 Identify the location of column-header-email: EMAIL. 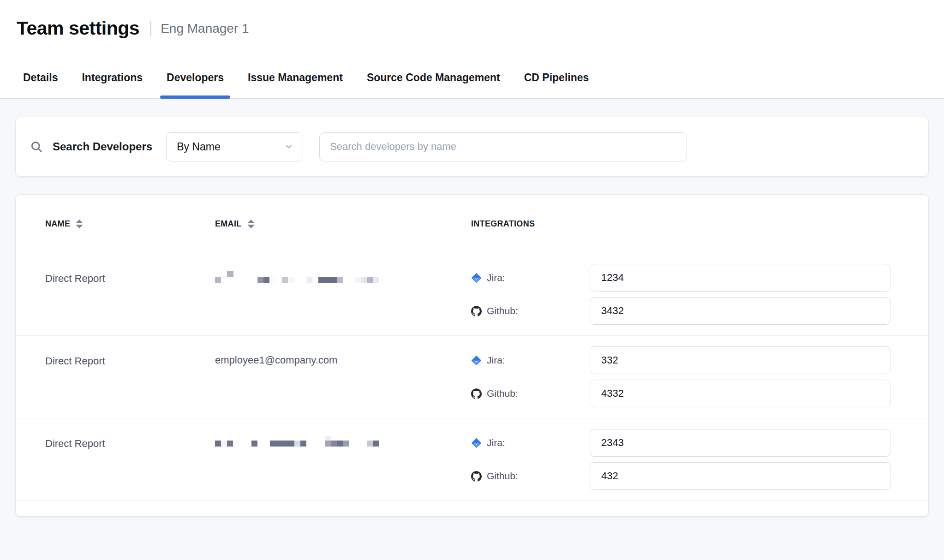
(343, 224).